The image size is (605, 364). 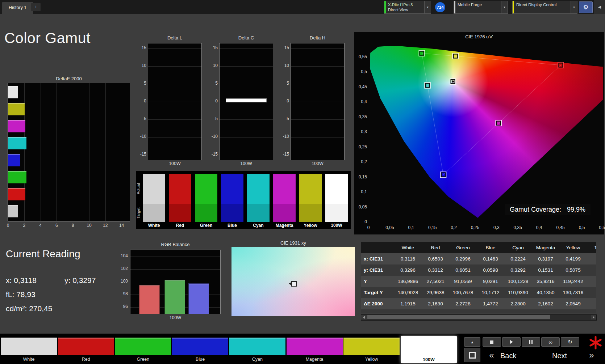 I want to click on cie1931-title: CIE 1931 xy, so click(x=293, y=243).